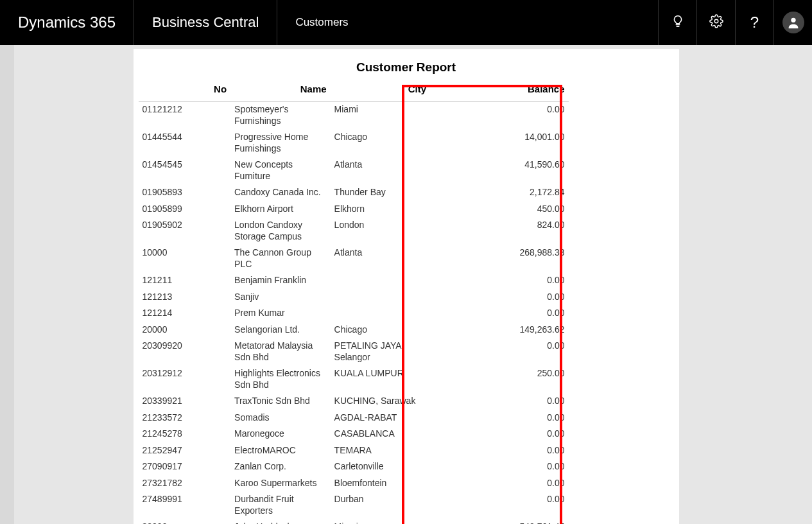 The image size is (812, 524). I want to click on cell-city: London, so click(381, 231).